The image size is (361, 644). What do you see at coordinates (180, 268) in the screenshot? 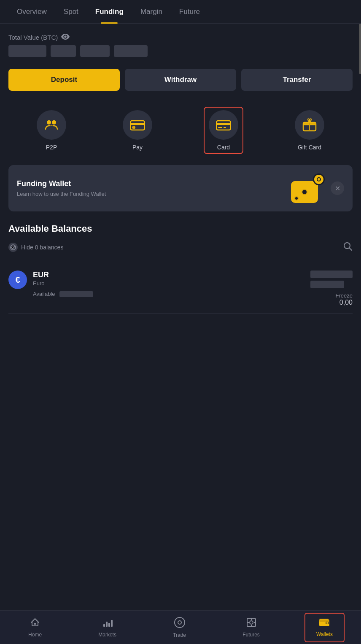
I see `available-balances-section: Available Balances Hide 0 balances` at bounding box center [180, 268].